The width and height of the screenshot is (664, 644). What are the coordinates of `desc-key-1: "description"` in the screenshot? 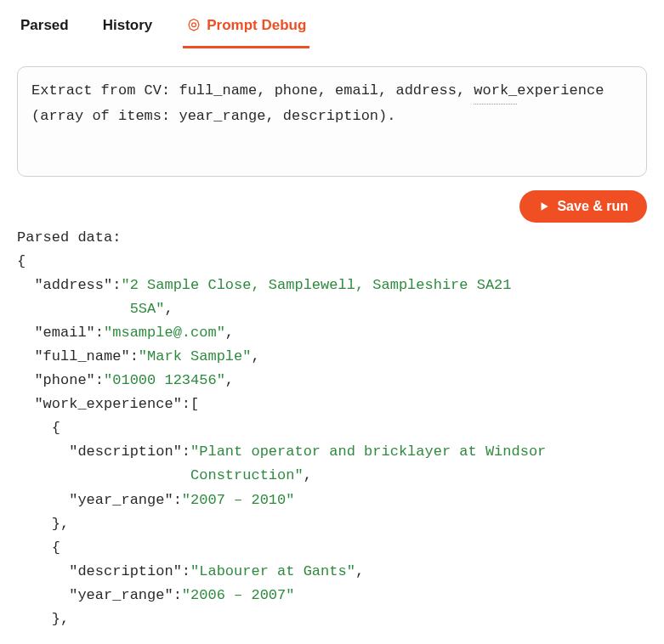 It's located at (126, 452).